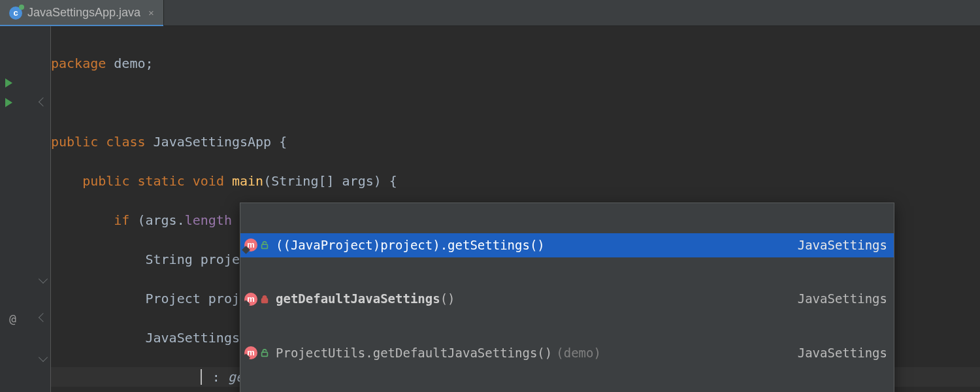 This screenshot has width=980, height=392. What do you see at coordinates (567, 299) in the screenshot?
I see `completion-item: m getDefaultJavaSettings() JavaSettings` at bounding box center [567, 299].